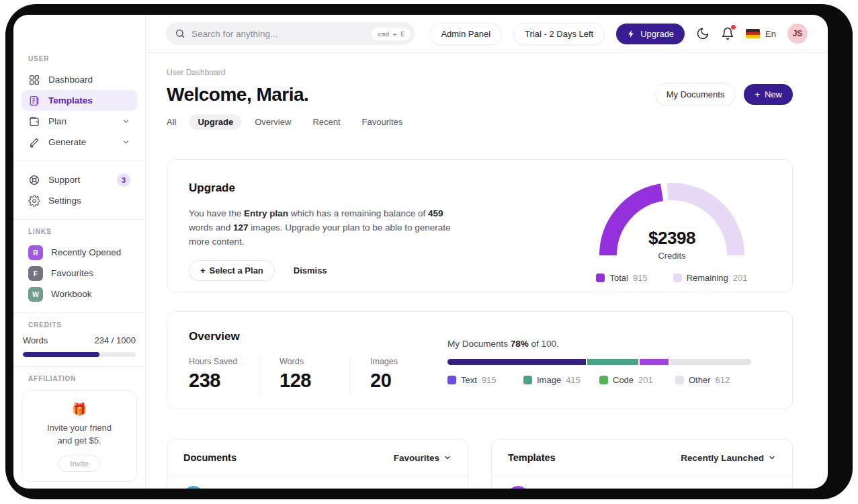 The height and width of the screenshot is (504, 858). Describe the element at coordinates (79, 325) in the screenshot. I see `sidebar-section-credits-label: CREDITS` at that location.